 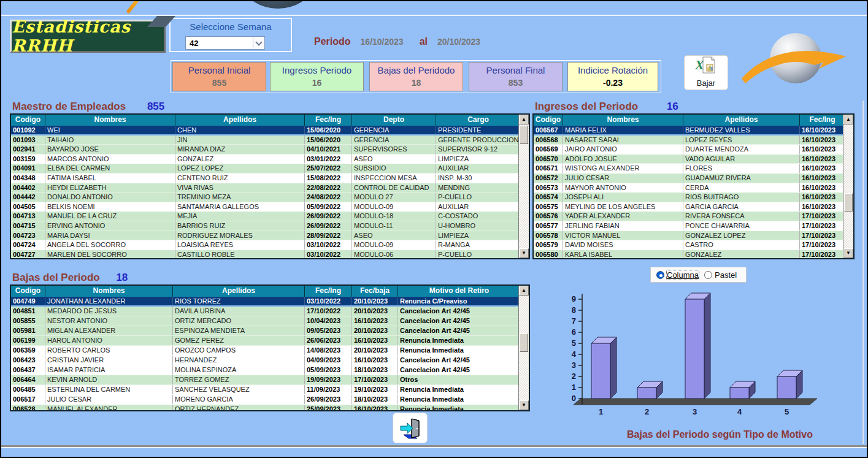 I want to click on table-row: 006579DAVID MOISESCASTRO17/10/2023, so click(x=693, y=245).